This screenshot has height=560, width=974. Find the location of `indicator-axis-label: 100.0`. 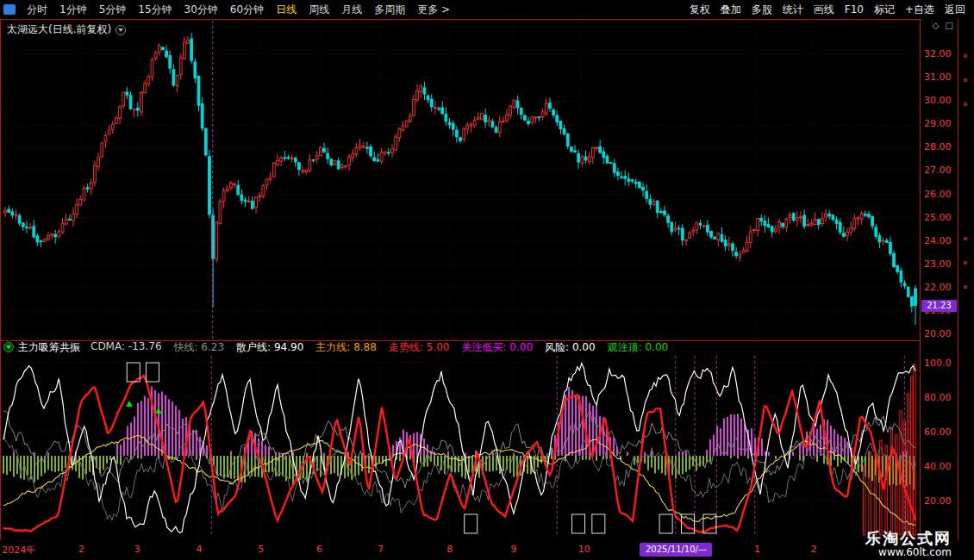

indicator-axis-label: 100.0 is located at coordinates (938, 364).